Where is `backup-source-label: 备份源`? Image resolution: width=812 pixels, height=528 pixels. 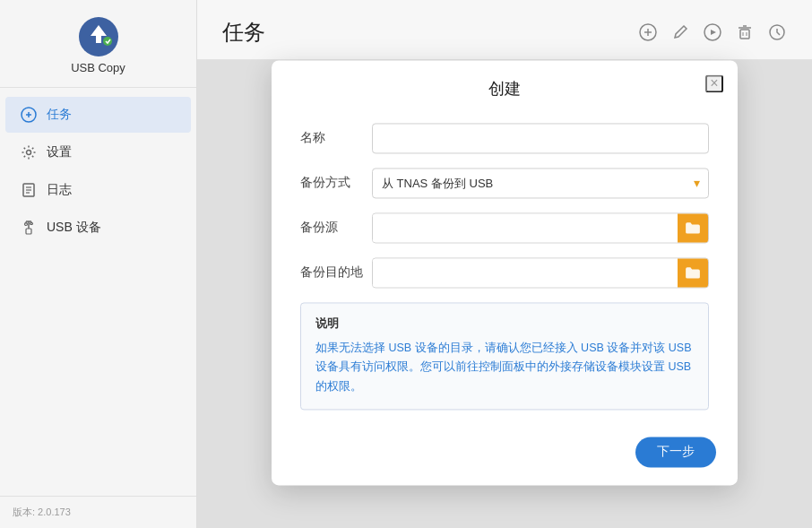
backup-source-label: 备份源 is located at coordinates (336, 228).